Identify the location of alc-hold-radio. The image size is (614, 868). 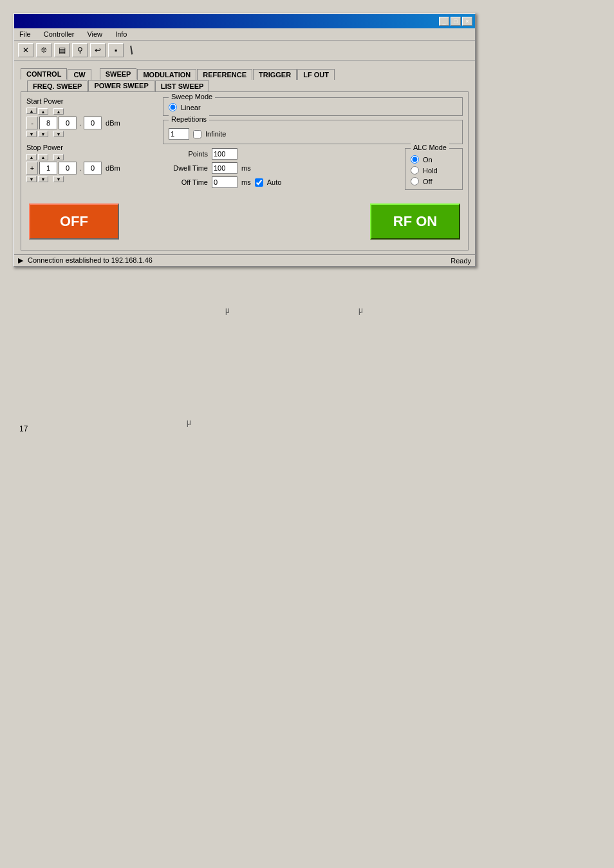
(414, 170).